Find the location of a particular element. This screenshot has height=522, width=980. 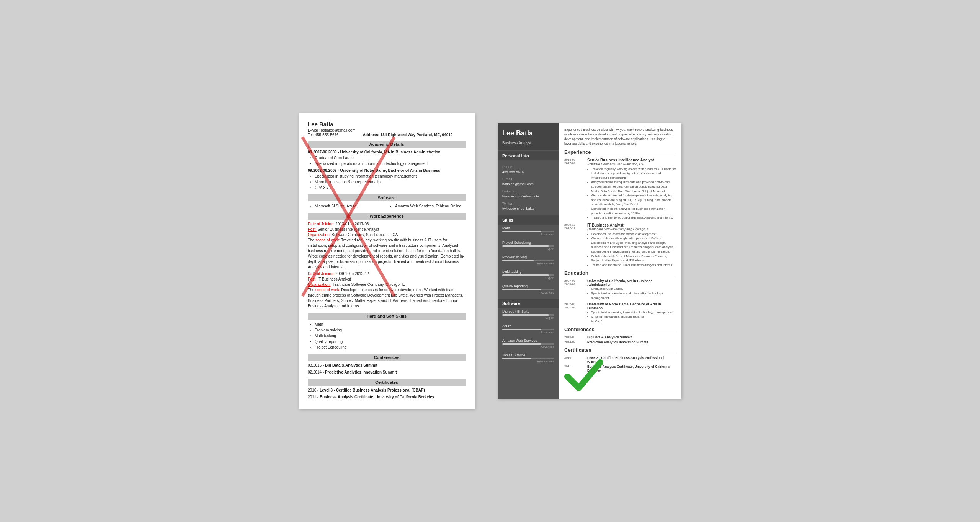

left-conf-2: 02.2014 - Predictive Analytics Innovatio… is located at coordinates (387, 372).